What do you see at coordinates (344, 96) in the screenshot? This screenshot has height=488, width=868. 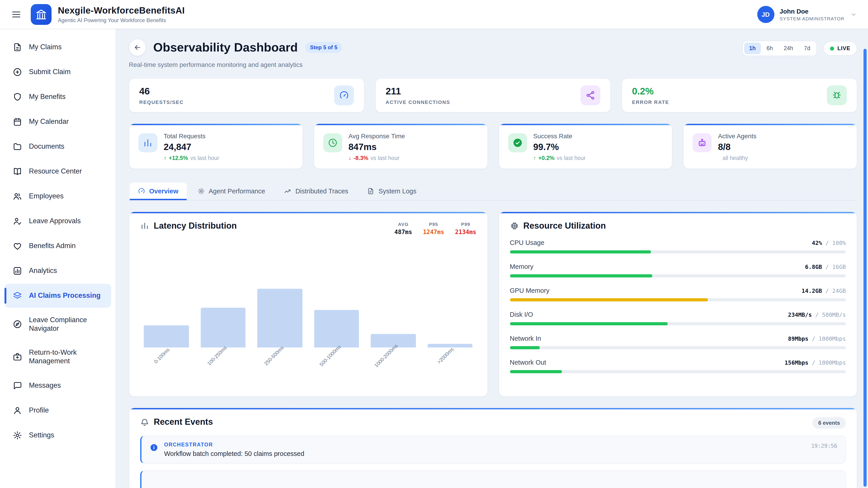 I see `gauge-tile` at bounding box center [344, 96].